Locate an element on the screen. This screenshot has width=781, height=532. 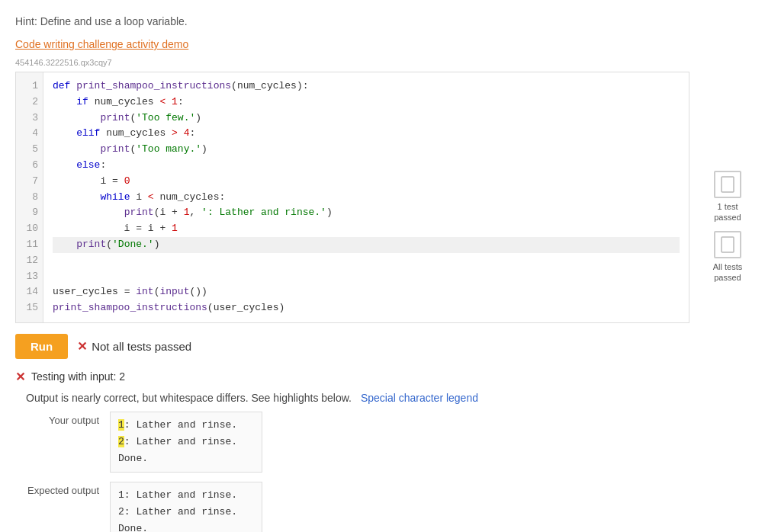
challenge-link: Code writing challenge activity demo is located at coordinates (390, 44).